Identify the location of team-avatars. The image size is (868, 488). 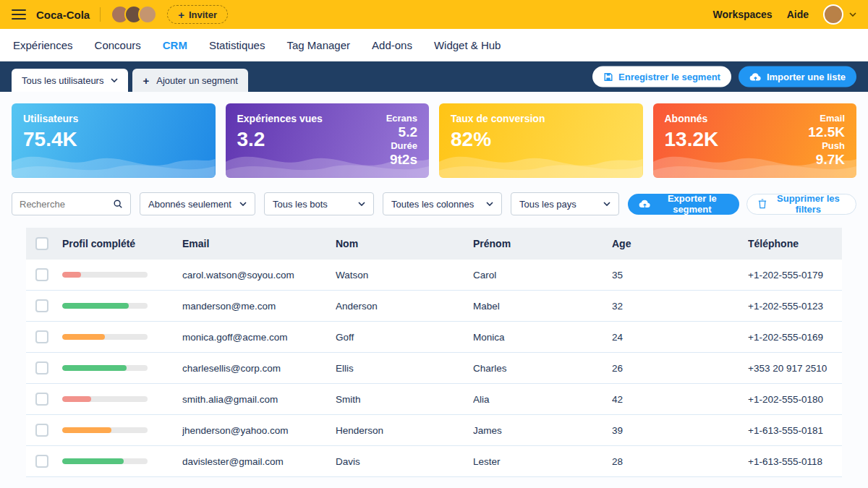
(134, 14).